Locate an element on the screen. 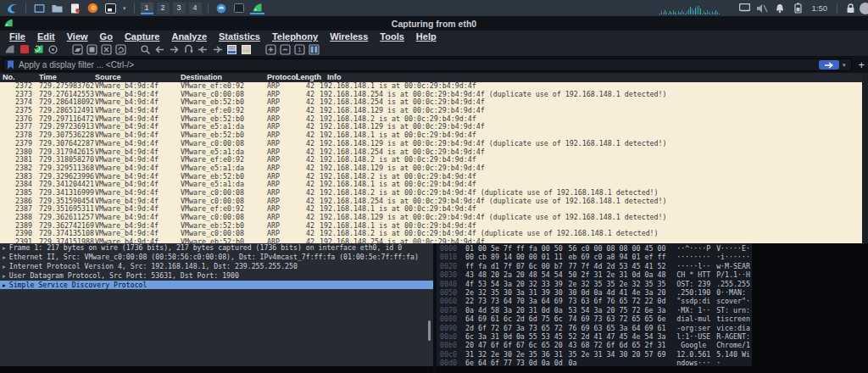  menu-analyze: Analyze is located at coordinates (189, 36).